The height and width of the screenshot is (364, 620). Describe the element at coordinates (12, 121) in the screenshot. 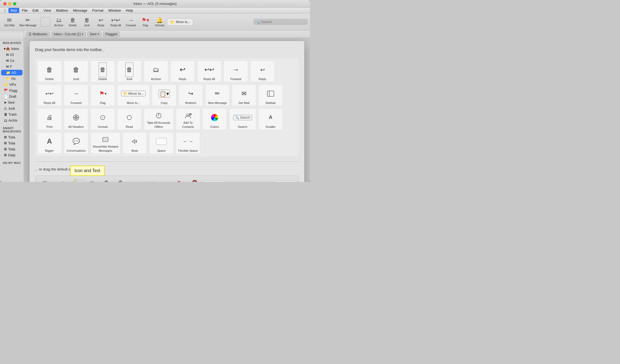

I see `sidebar-item-archive: 🗂 Archiv` at that location.